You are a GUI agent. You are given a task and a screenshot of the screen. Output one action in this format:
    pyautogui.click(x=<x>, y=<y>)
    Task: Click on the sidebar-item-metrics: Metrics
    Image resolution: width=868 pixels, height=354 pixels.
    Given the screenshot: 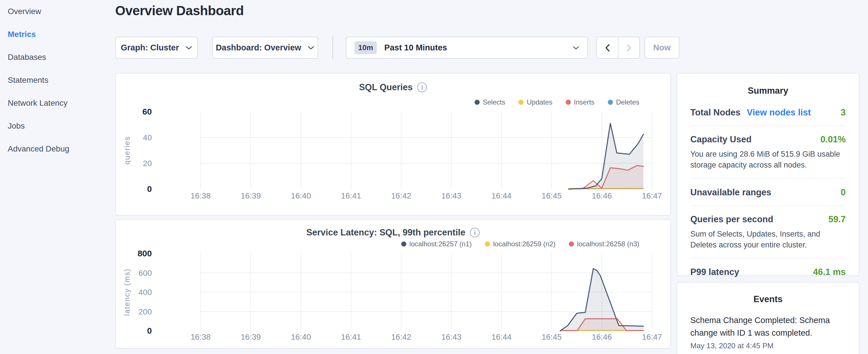 What is the action you would take?
    pyautogui.click(x=57, y=34)
    